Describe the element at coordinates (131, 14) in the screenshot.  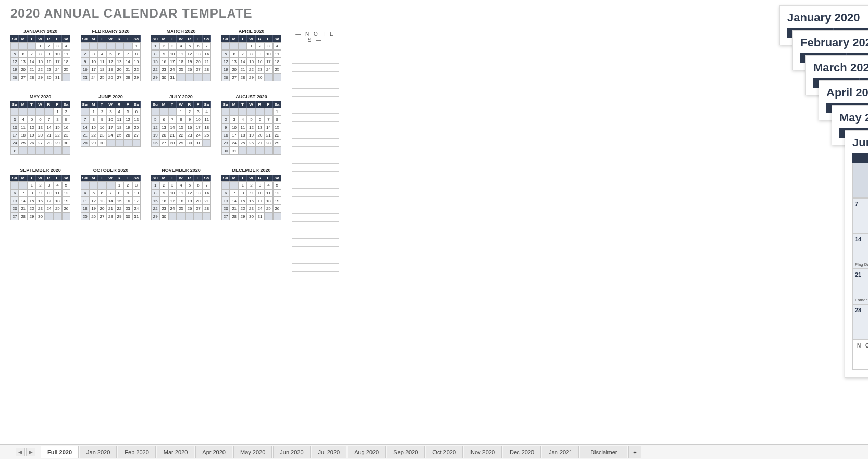
I see `page-title: 2020 ANNUAL CALENDAR TEMPLATE` at that location.